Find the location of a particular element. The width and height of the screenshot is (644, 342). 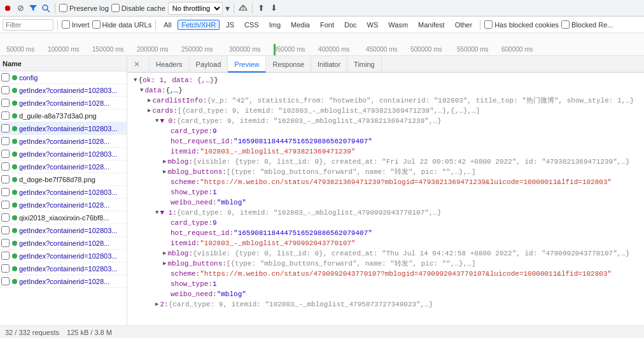

network-conditions-icon is located at coordinates (243, 8).